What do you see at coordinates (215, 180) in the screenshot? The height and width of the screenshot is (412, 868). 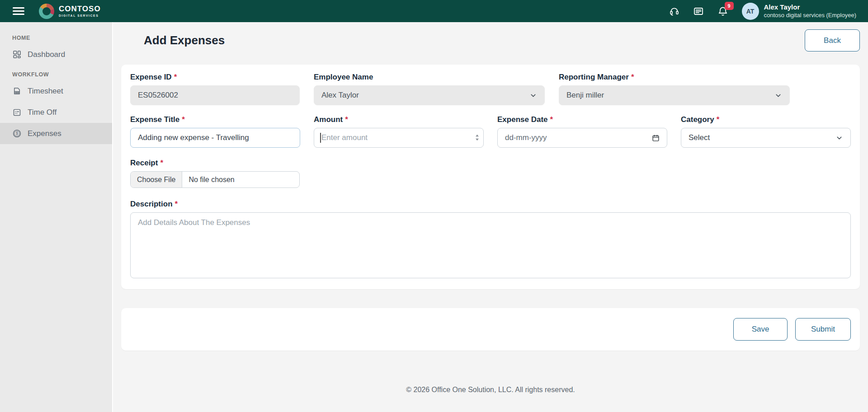 I see `receipt-file-input: Choose File No file chosen` at bounding box center [215, 180].